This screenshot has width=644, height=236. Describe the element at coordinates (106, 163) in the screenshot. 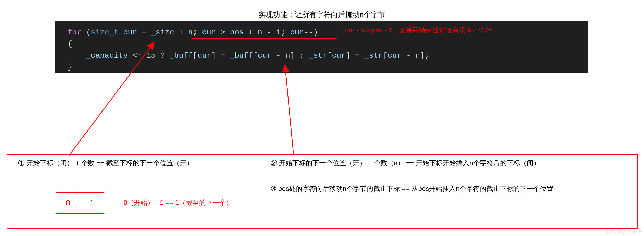

I see `note-1: ① 开始下标（闭） + 个数 == 截至下标的下一个位置（开）` at that location.